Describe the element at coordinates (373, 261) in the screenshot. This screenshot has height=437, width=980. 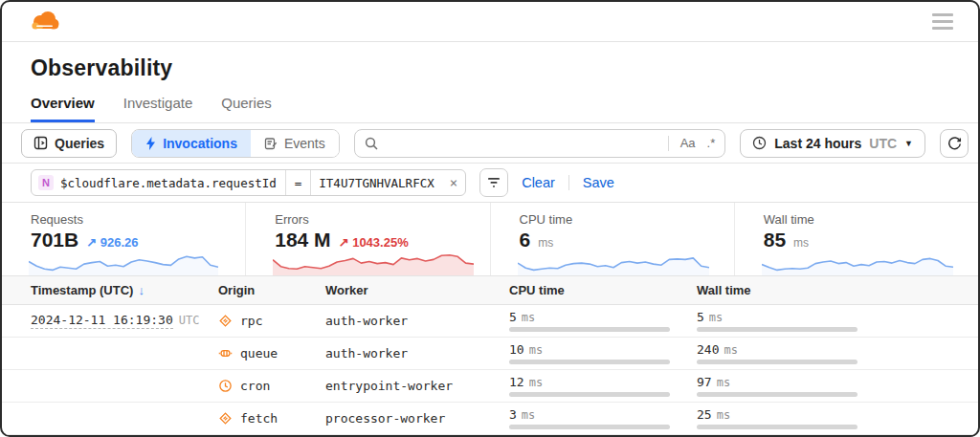
I see `errors-sparkline` at that location.